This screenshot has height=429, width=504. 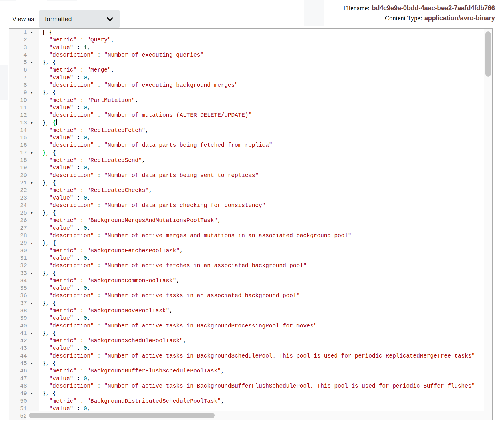 I want to click on code-line: "description" : "Number of mutations (AL…, so click(x=145, y=116).